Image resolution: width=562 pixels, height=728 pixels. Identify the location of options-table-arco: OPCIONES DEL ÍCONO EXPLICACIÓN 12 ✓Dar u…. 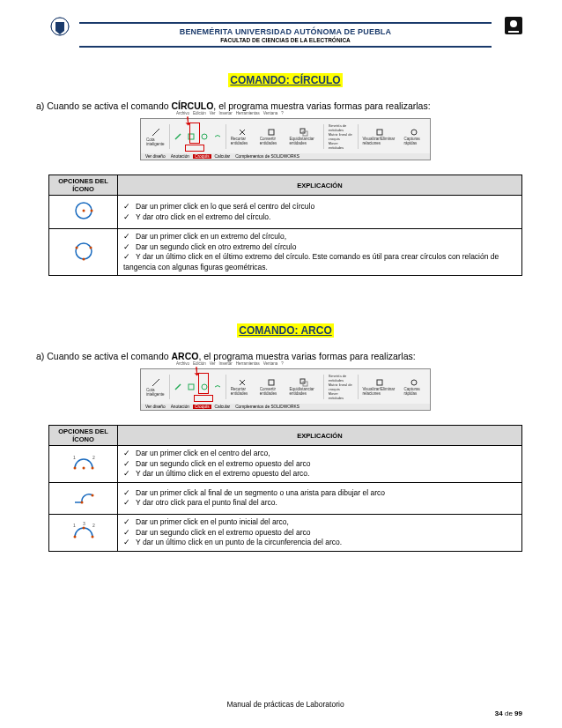
(285, 488).